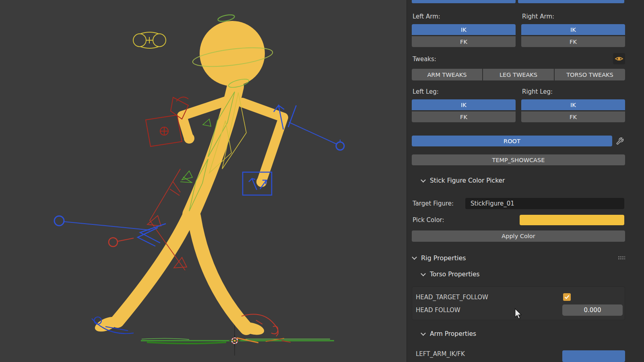 The height and width of the screenshot is (362, 644). Describe the element at coordinates (518, 160) in the screenshot. I see `temp-showcase-button: TEMP_SHOWCASE` at that location.